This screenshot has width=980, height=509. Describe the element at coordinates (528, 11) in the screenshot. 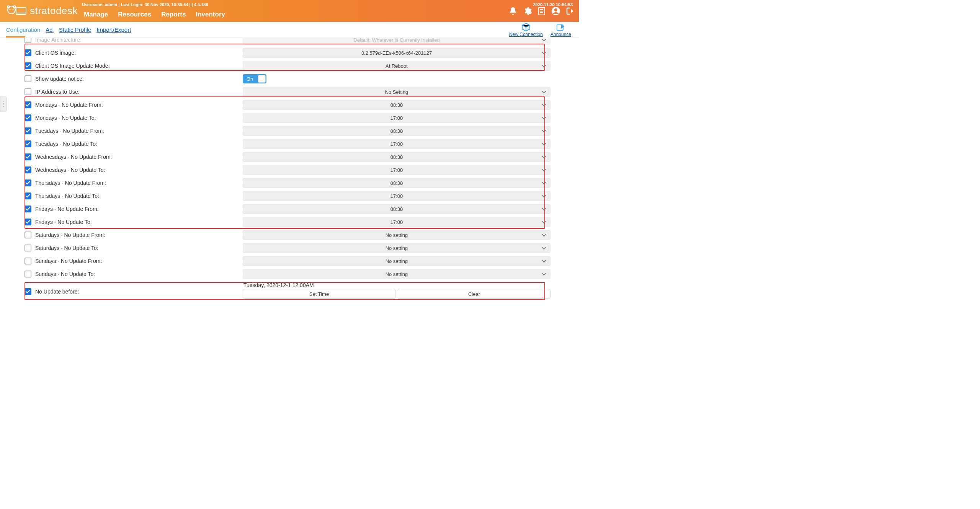

I see `gear-icon` at that location.